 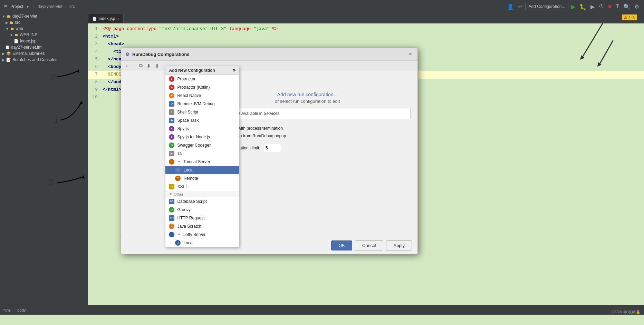 I want to click on dropdown-item-spyjs-node: s Spy-js for Node.js, so click(x=202, y=137).